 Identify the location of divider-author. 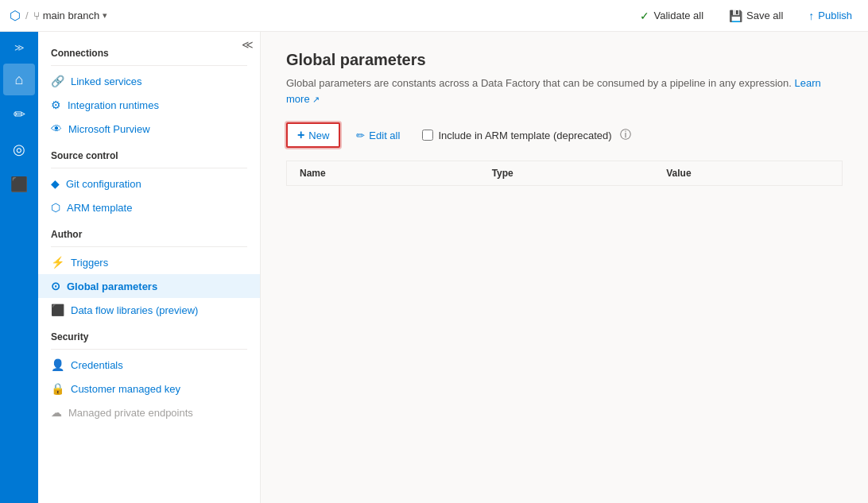
(149, 246).